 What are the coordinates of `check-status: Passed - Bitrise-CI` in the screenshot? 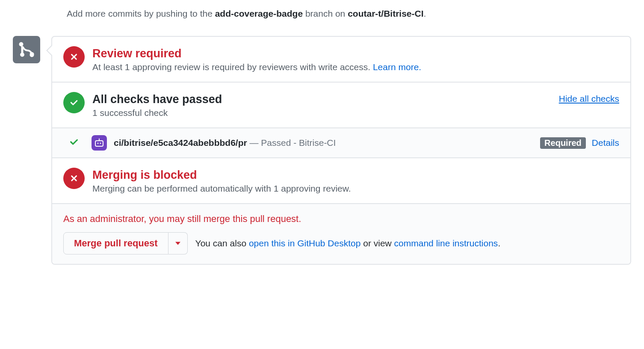 It's located at (298, 143).